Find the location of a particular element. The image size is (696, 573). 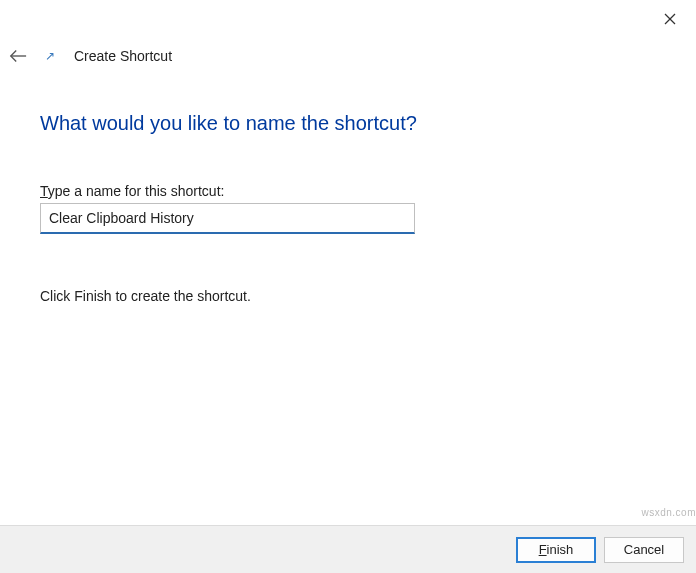

watermark: wsxdn.com is located at coordinates (668, 512).